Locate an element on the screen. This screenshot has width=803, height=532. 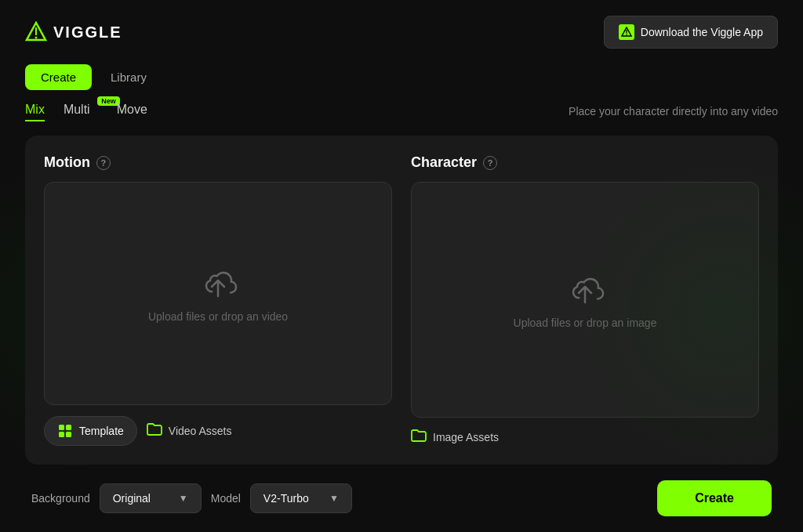
sub-tabs: Mix Multi New Move Place your character … is located at coordinates (402, 111).